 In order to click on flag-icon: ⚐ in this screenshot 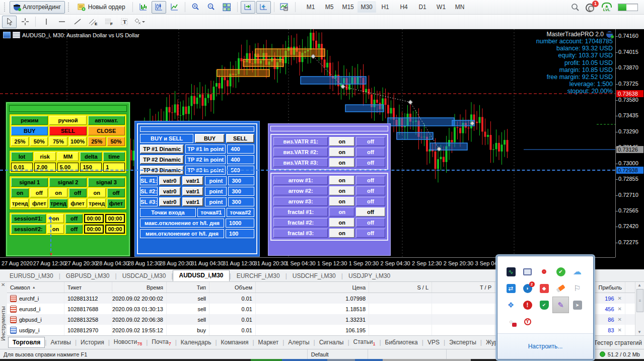, I will do `click(577, 288)`.